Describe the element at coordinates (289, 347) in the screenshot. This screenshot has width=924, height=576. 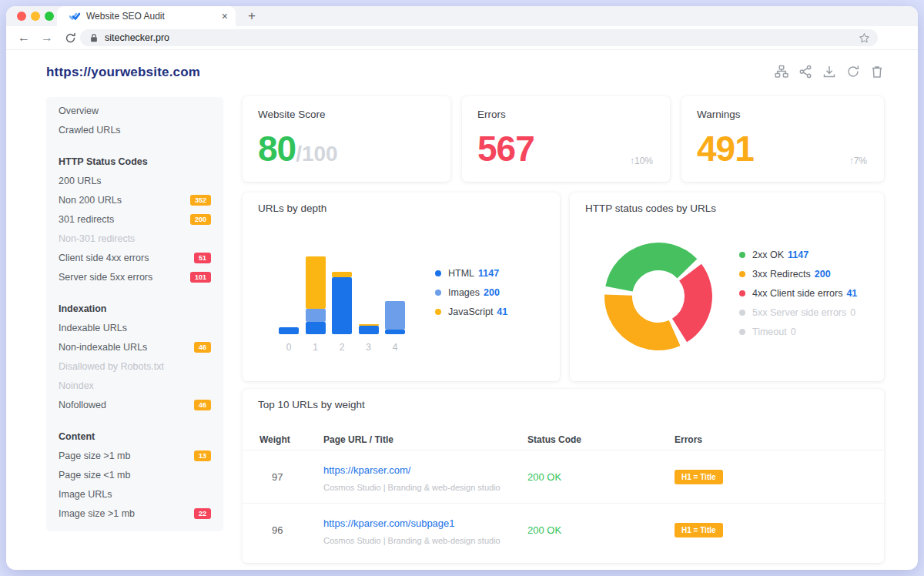
I see `bar-axis-label: 0` at that location.